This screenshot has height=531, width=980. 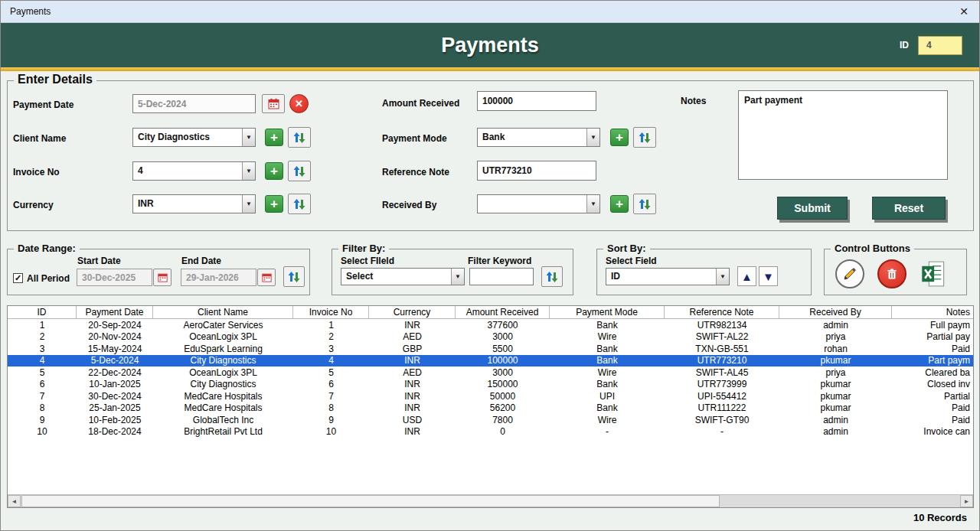 What do you see at coordinates (501, 277) in the screenshot?
I see `filter-keyword-input` at bounding box center [501, 277].